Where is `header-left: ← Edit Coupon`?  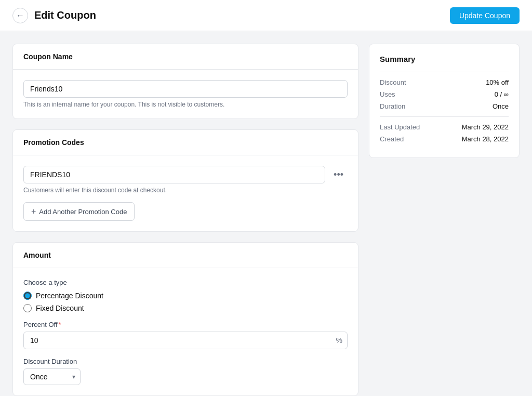 header-left: ← Edit Coupon is located at coordinates (54, 16).